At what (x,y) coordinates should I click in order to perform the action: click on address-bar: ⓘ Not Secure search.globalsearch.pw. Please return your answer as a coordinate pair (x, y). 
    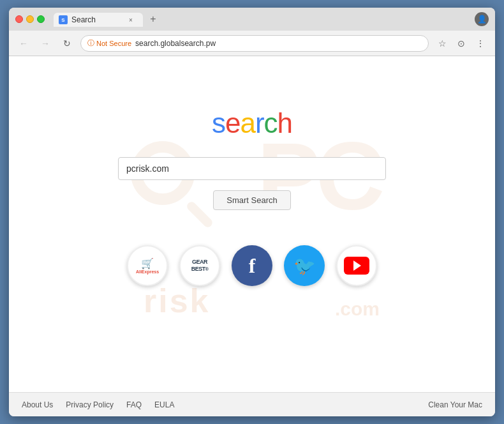
    Looking at the image, I should click on (255, 43).